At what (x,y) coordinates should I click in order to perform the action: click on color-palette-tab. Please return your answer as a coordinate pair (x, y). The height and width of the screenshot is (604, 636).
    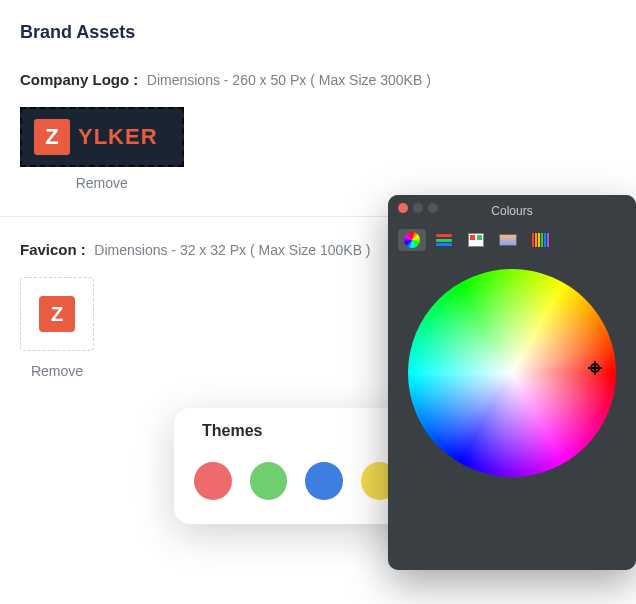
    Looking at the image, I should click on (476, 240).